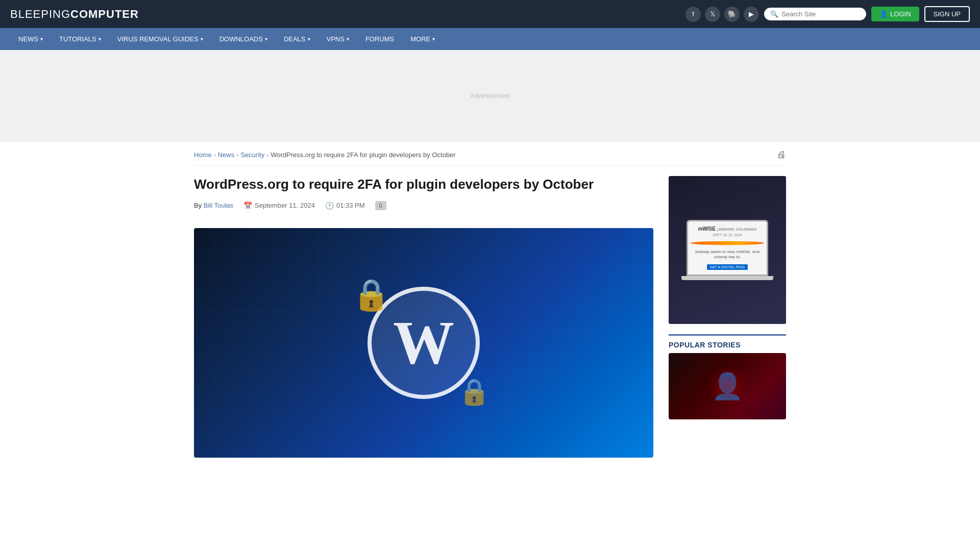  I want to click on logo-prefix: BLEEPING, so click(40, 14).